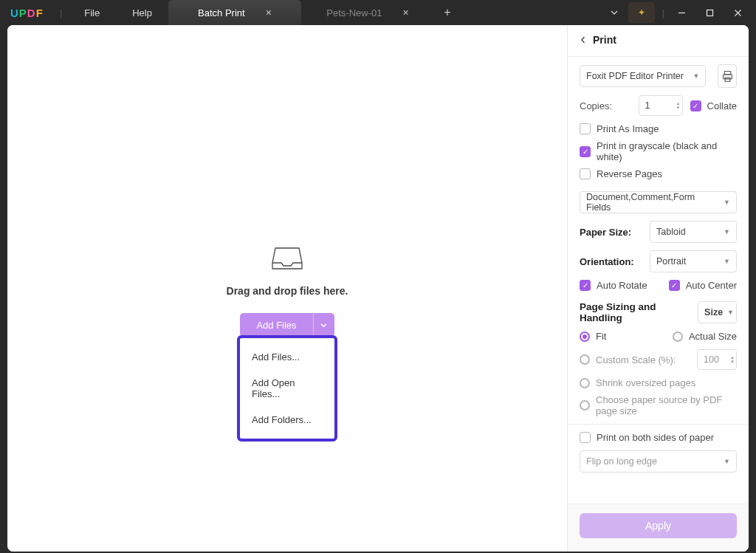  I want to click on minimize-button, so click(681, 13).